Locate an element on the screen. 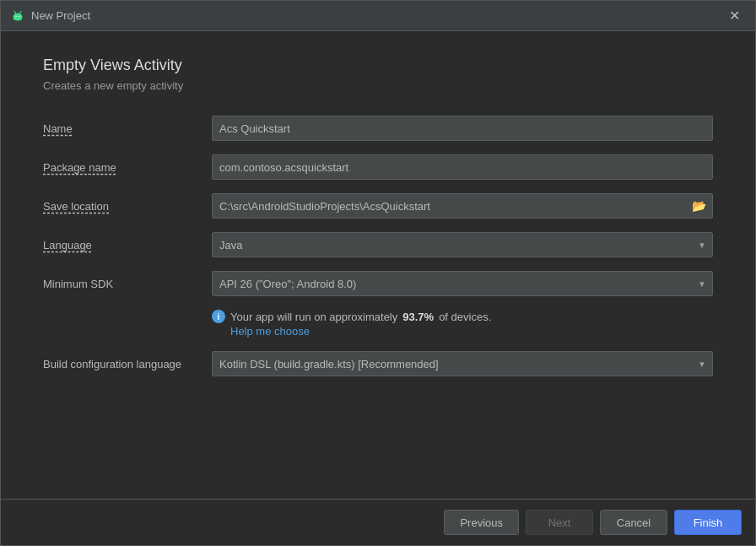 This screenshot has height=546, width=756. android-icon is located at coordinates (18, 16).